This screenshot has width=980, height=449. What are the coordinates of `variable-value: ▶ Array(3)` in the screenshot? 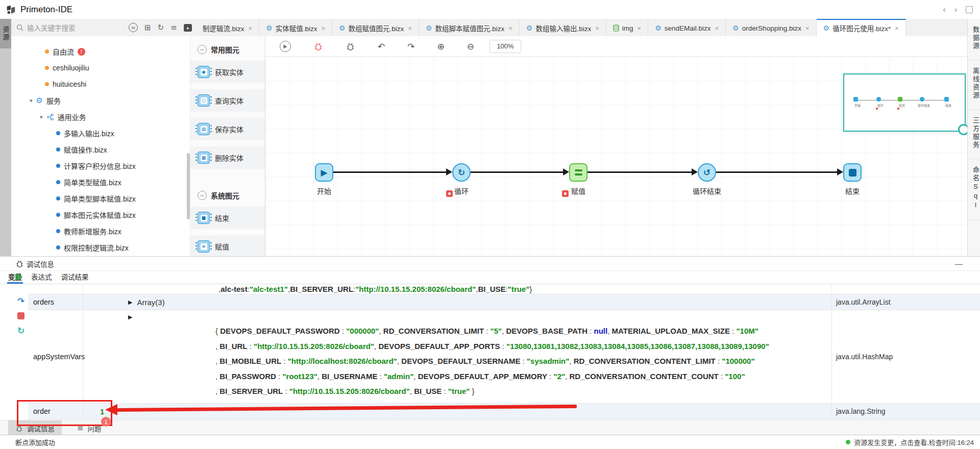 It's located at (457, 302).